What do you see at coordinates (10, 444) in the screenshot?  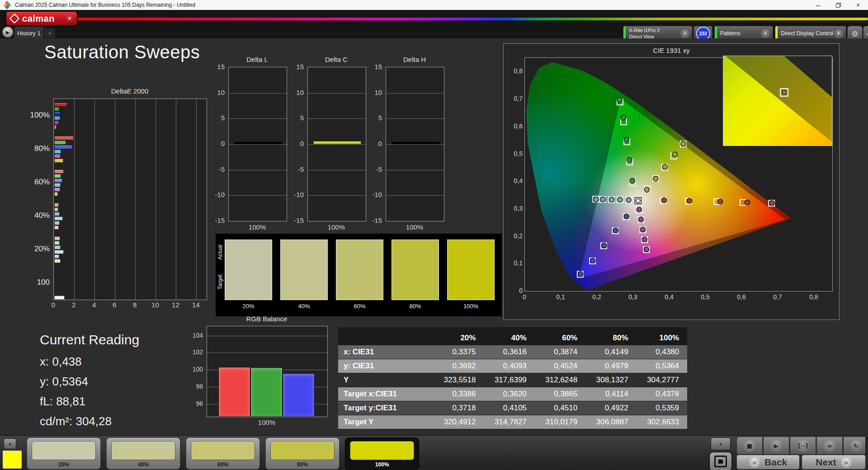 I see `pattern-scroll-up-button: ▲` at bounding box center [10, 444].